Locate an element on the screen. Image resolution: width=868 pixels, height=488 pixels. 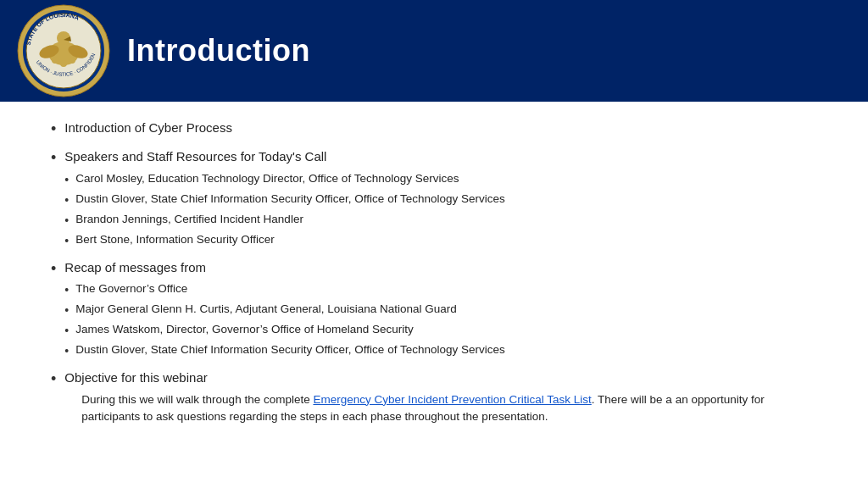
list-item-carol: • Carol Mosley, Education Technology Dir… is located at coordinates (441, 180).